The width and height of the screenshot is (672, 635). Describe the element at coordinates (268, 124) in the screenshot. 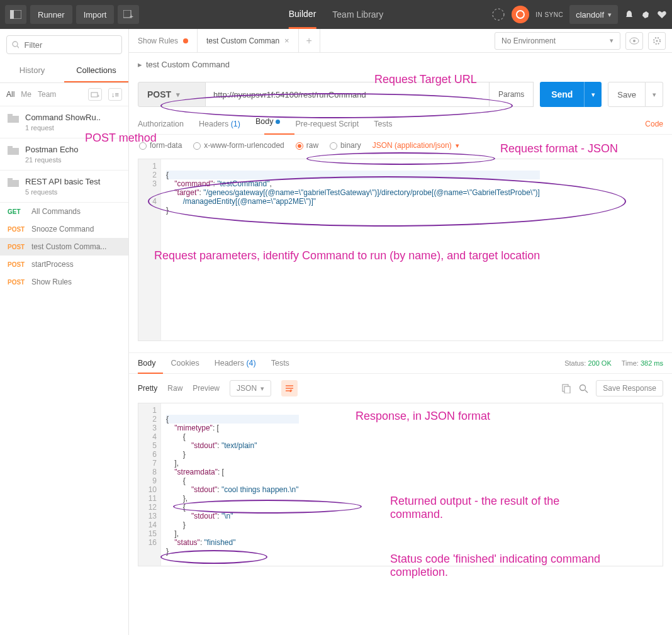

I see `subtab-body: Body` at that location.